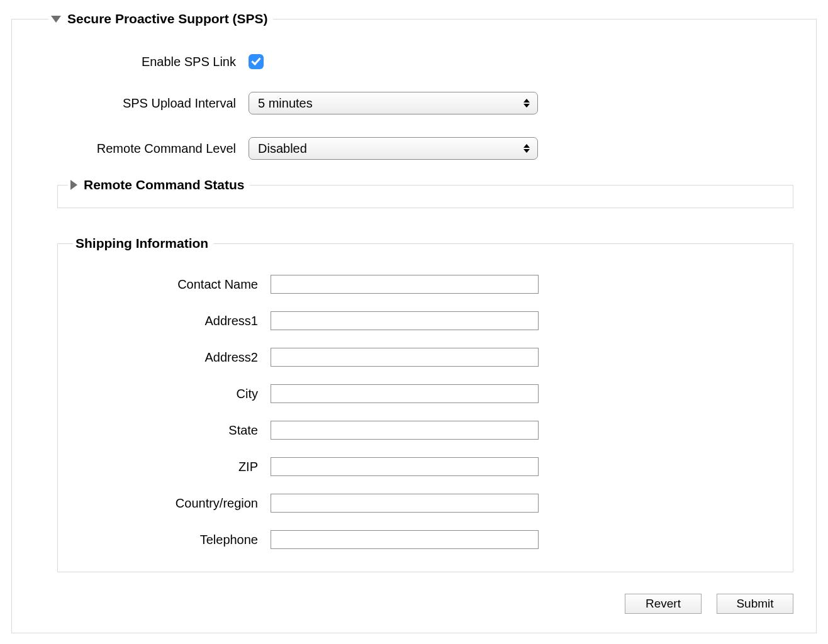  Describe the element at coordinates (170, 321) in the screenshot. I see `address1-label: Address1` at that location.